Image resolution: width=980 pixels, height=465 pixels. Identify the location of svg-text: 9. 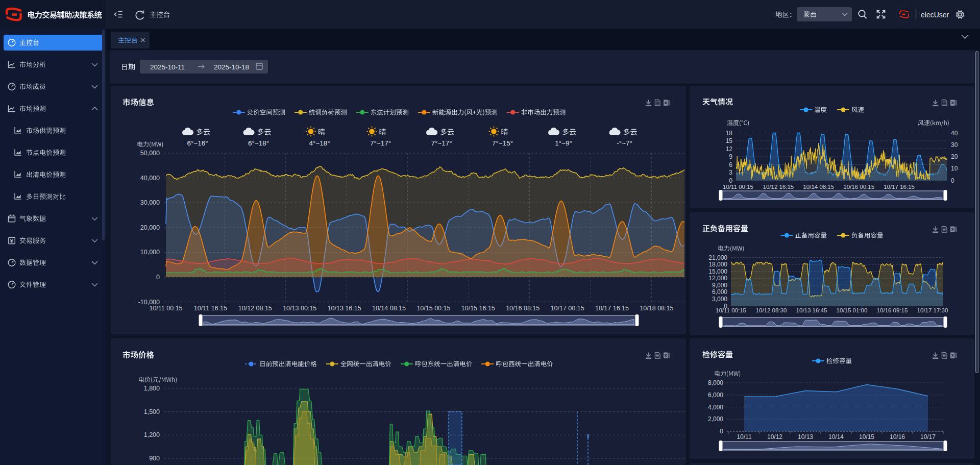
(731, 157).